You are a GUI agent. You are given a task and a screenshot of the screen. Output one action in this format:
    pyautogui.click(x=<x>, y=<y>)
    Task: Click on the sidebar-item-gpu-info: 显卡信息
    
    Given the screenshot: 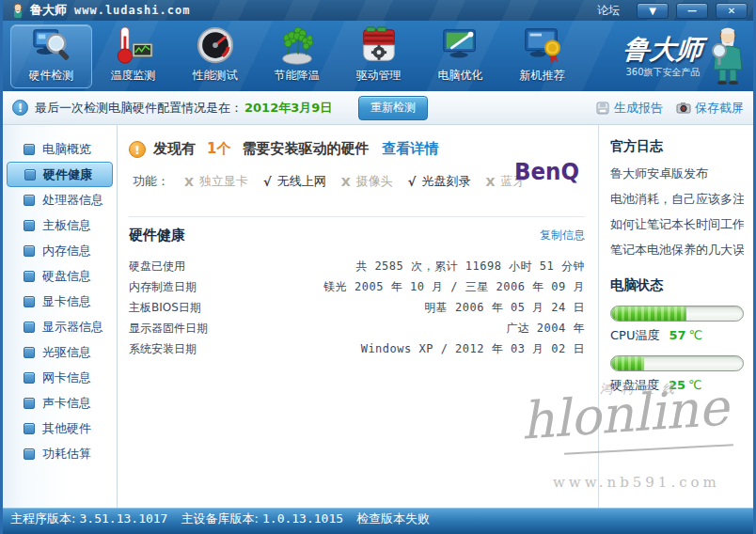 What is the action you would take?
    pyautogui.click(x=60, y=301)
    